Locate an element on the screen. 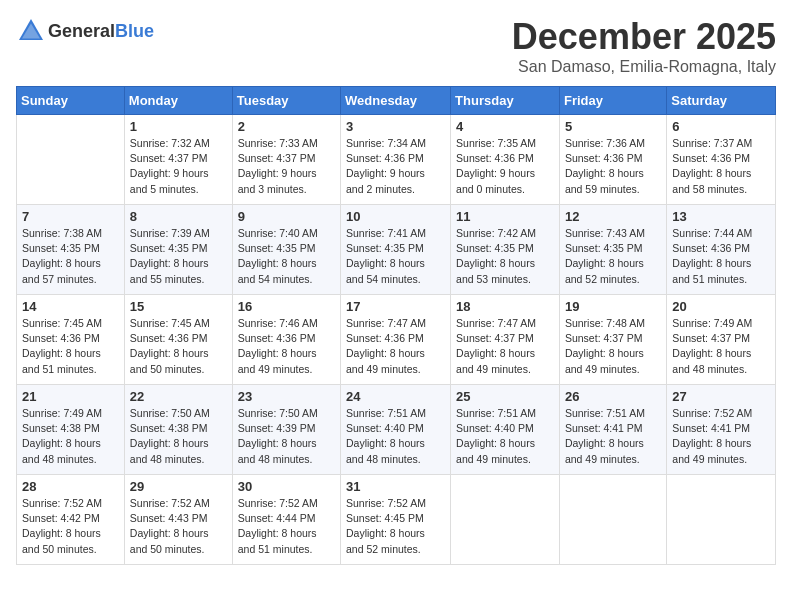  day-number: 13 is located at coordinates (721, 216).